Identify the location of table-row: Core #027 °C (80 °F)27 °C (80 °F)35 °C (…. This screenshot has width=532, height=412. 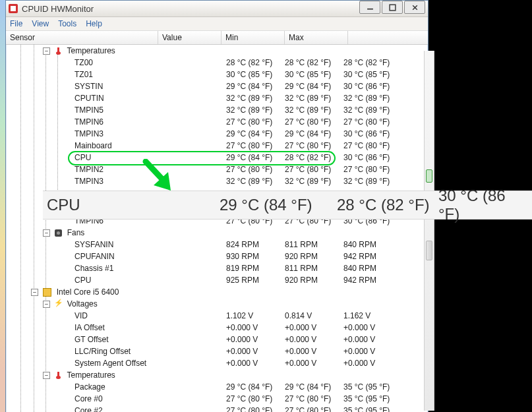
(217, 399).